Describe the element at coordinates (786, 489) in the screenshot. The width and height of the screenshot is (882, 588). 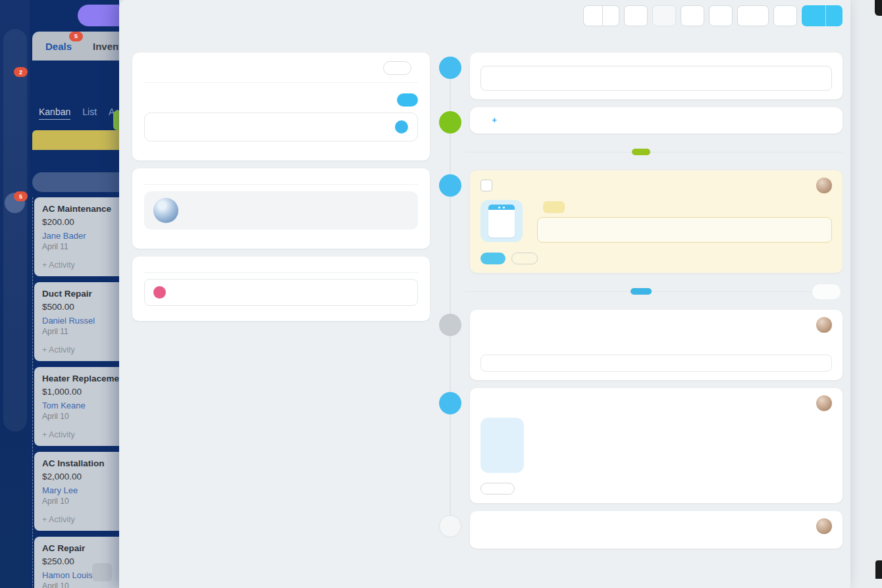
I see `print-icon` at that location.